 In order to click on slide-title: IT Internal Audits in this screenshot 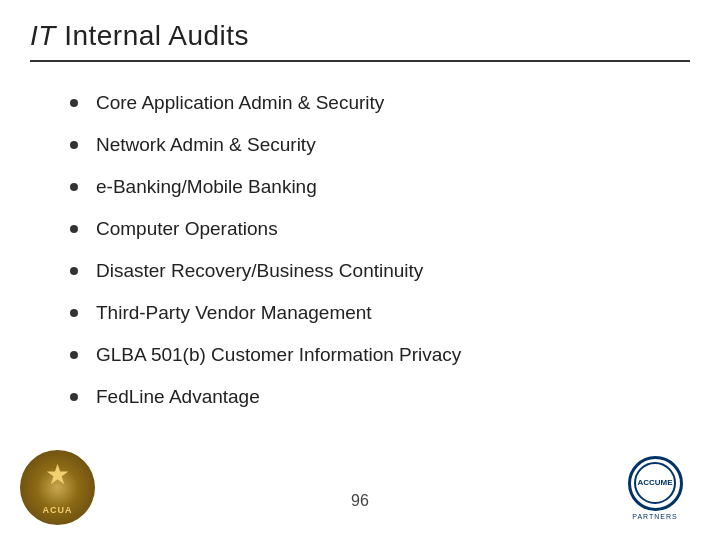, I will do `click(360, 36)`.